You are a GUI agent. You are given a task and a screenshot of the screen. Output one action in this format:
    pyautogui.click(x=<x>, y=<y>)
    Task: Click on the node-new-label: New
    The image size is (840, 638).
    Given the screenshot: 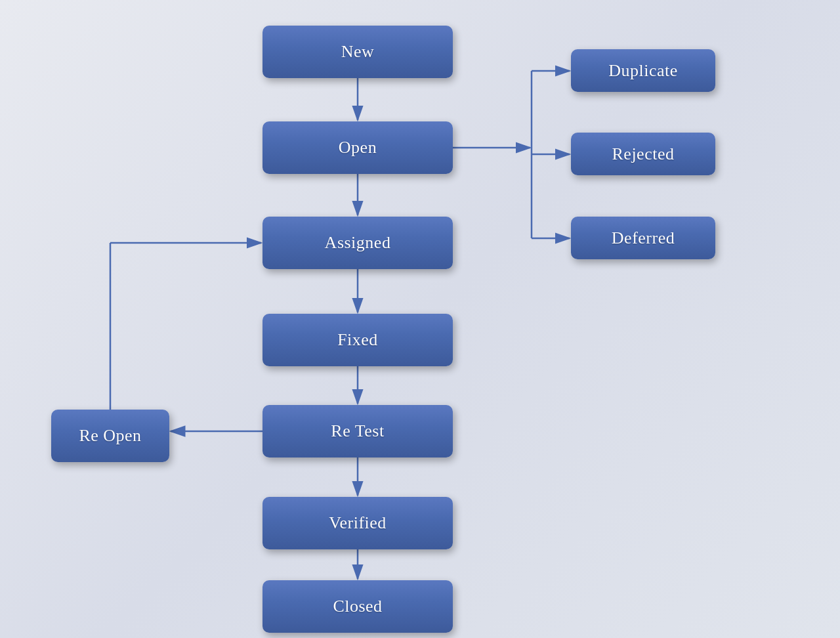 What is the action you would take?
    pyautogui.click(x=358, y=52)
    